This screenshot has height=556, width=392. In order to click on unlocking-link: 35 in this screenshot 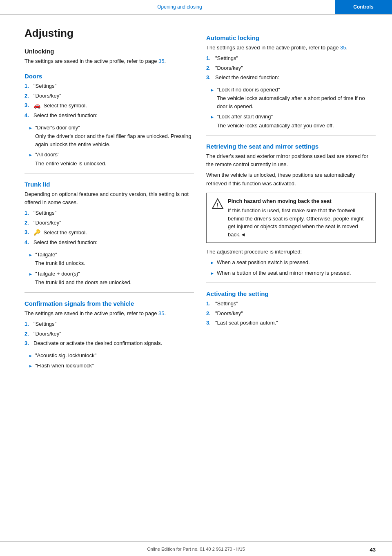, I will do `click(161, 61)`.